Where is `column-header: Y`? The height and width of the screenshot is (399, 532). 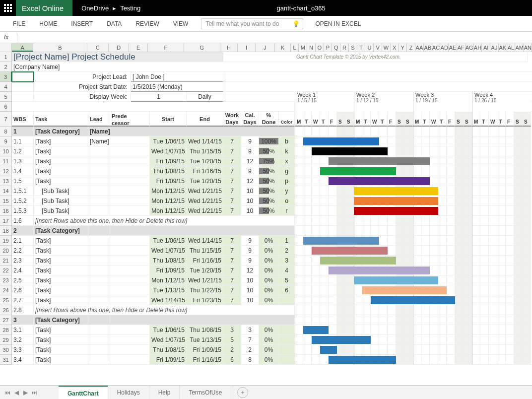 column-header: Y is located at coordinates (403, 48).